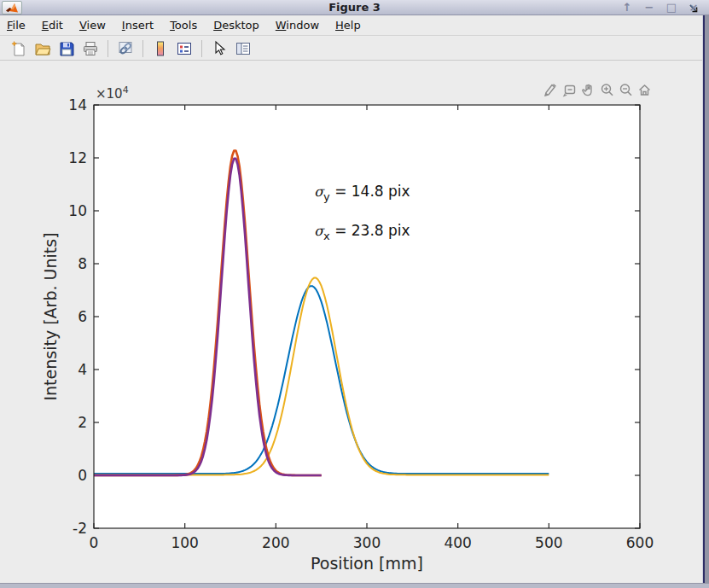  Describe the element at coordinates (183, 26) in the screenshot. I see `menu-tools: Tools` at that location.